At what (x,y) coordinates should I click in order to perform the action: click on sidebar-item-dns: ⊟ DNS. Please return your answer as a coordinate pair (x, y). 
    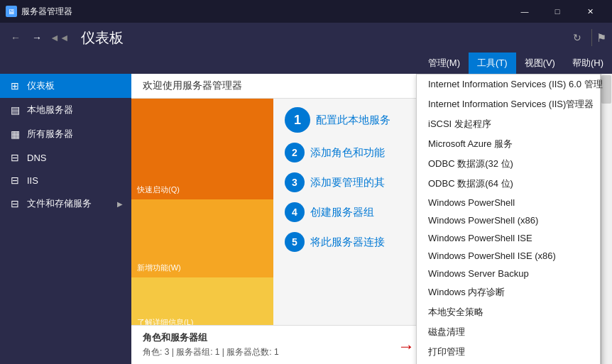
    Looking at the image, I should click on (65, 158).